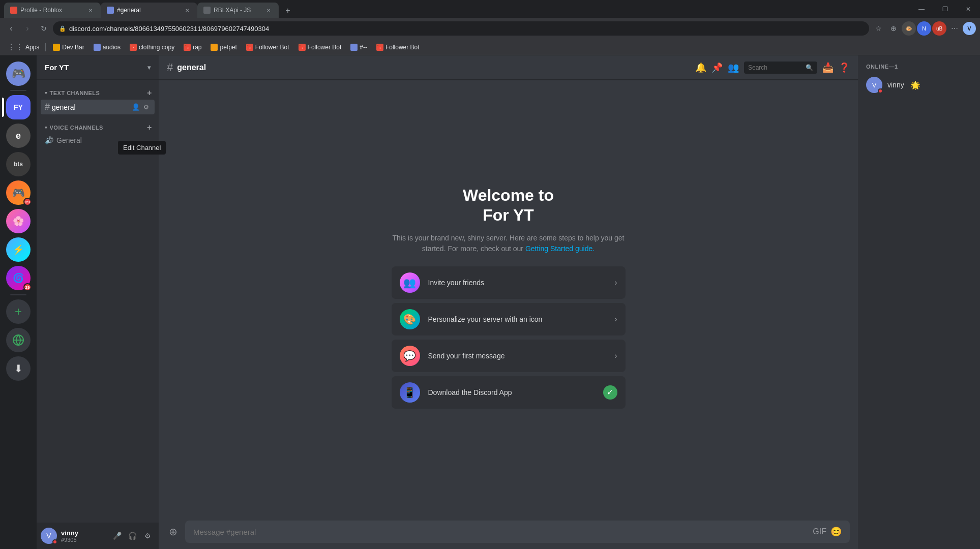  What do you see at coordinates (49, 536) in the screenshot?
I see `user-avatar: V` at bounding box center [49, 536].